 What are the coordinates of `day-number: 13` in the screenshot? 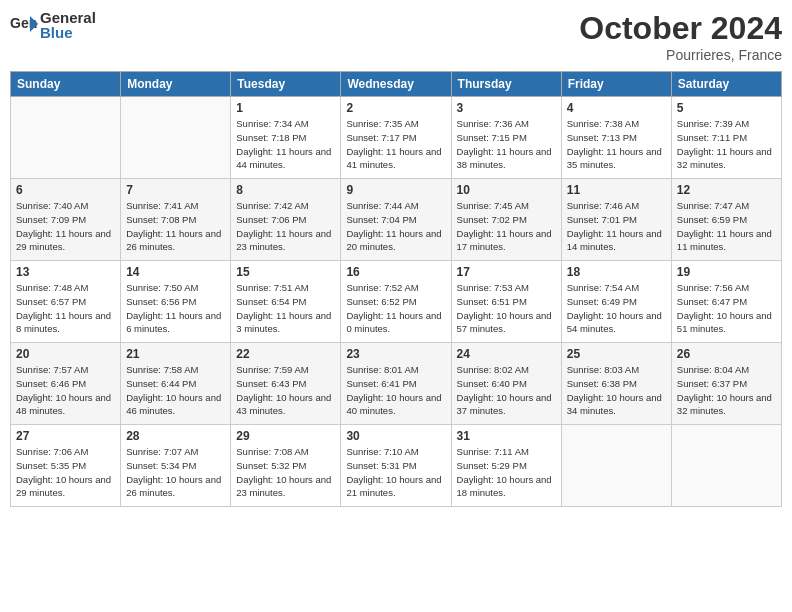 It's located at (66, 272).